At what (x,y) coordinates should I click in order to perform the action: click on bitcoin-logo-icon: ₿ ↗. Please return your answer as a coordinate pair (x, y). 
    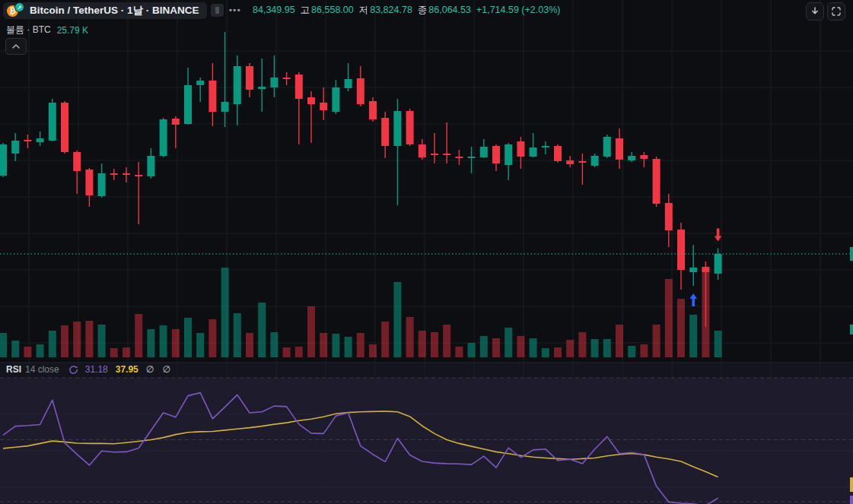
    Looking at the image, I should click on (16, 11).